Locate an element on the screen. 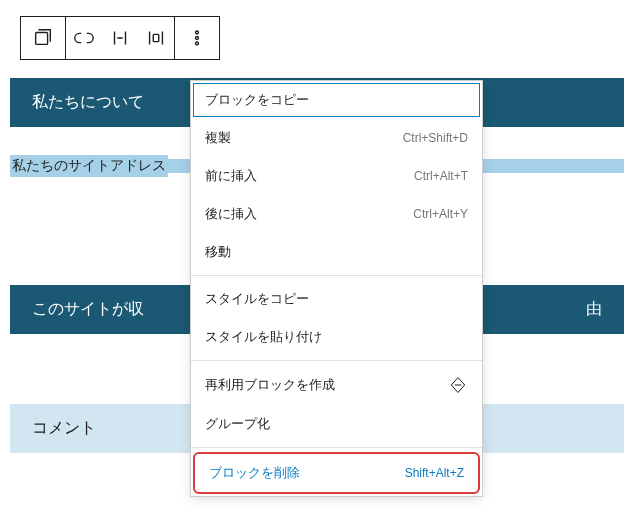 This screenshot has width=642, height=515. columns-icon is located at coordinates (43, 38).